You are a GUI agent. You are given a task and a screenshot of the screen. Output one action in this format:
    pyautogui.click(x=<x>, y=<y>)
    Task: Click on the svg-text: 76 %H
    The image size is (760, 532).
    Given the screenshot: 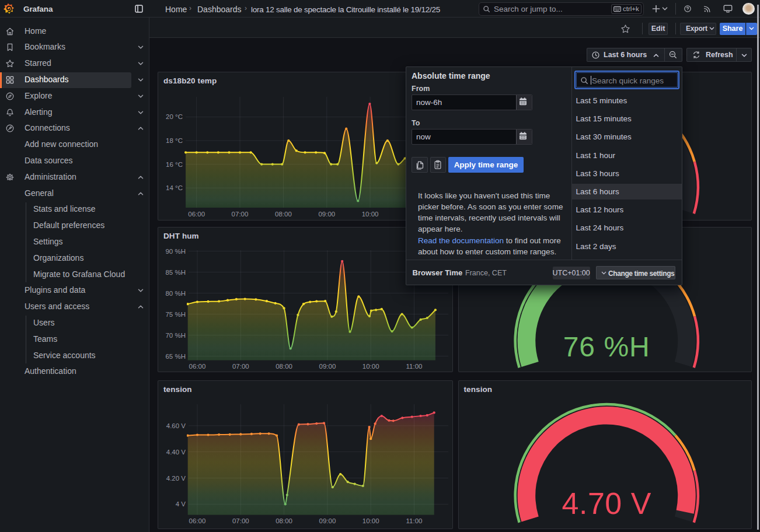 What is the action you would take?
    pyautogui.click(x=606, y=346)
    